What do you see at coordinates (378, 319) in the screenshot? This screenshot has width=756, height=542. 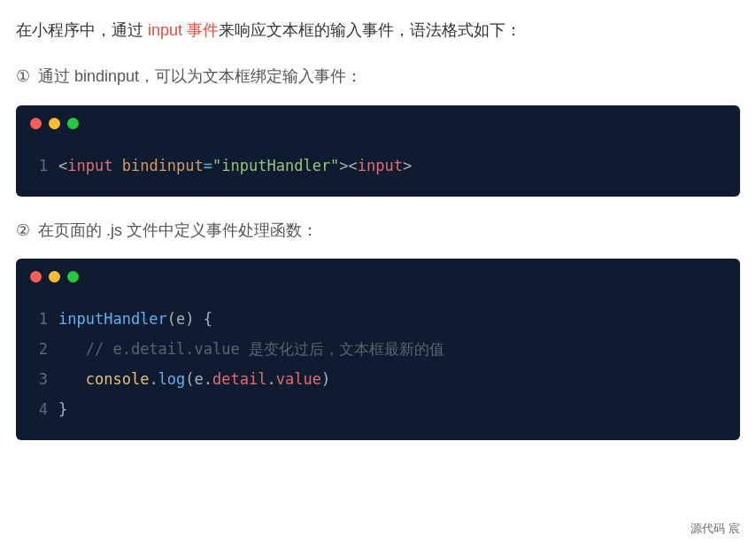 I see `code-line: 1inputHandler(e) {` at bounding box center [378, 319].